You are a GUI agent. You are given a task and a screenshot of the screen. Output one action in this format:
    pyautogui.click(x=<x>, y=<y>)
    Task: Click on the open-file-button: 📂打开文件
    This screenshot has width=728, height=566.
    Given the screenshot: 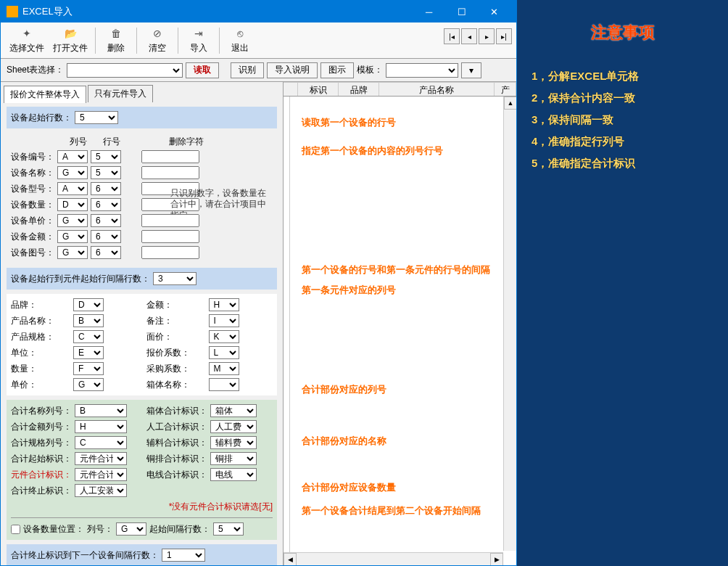 What is the action you would take?
    pyautogui.click(x=70, y=41)
    